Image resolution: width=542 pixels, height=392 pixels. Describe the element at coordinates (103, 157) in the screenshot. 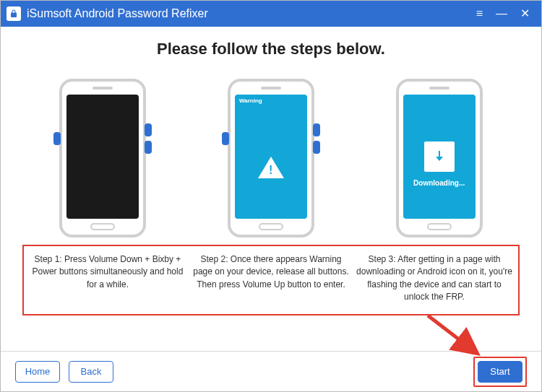

I see `phone-screen-off` at that location.